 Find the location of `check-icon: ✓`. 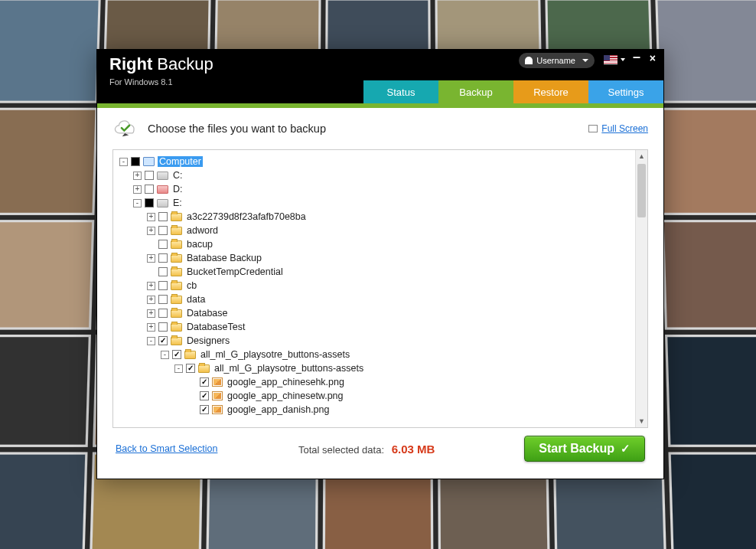

check-icon: ✓ is located at coordinates (626, 449).